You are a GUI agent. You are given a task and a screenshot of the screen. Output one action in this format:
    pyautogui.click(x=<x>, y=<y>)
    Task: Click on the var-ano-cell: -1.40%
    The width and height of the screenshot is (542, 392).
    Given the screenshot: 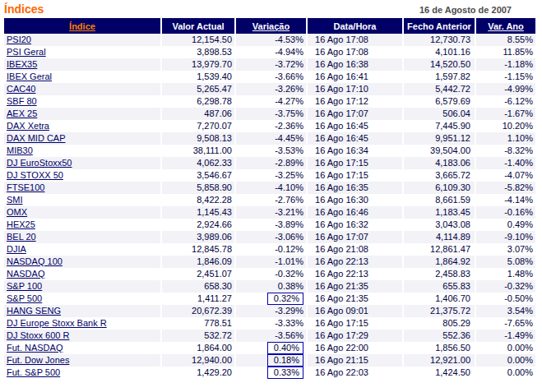 What is the action you would take?
    pyautogui.click(x=506, y=163)
    